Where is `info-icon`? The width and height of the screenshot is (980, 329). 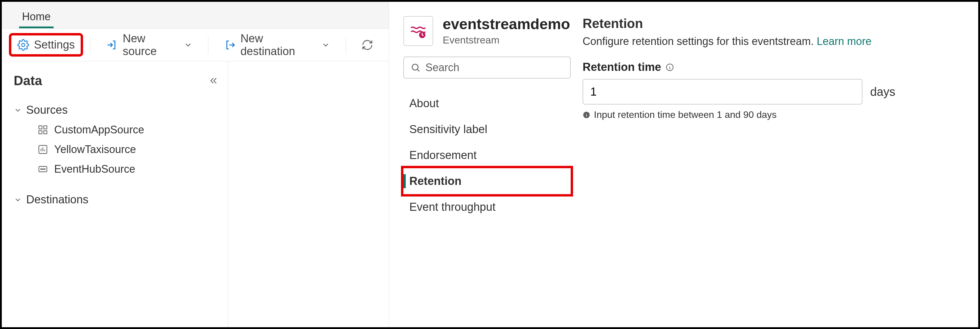 info-icon is located at coordinates (670, 67).